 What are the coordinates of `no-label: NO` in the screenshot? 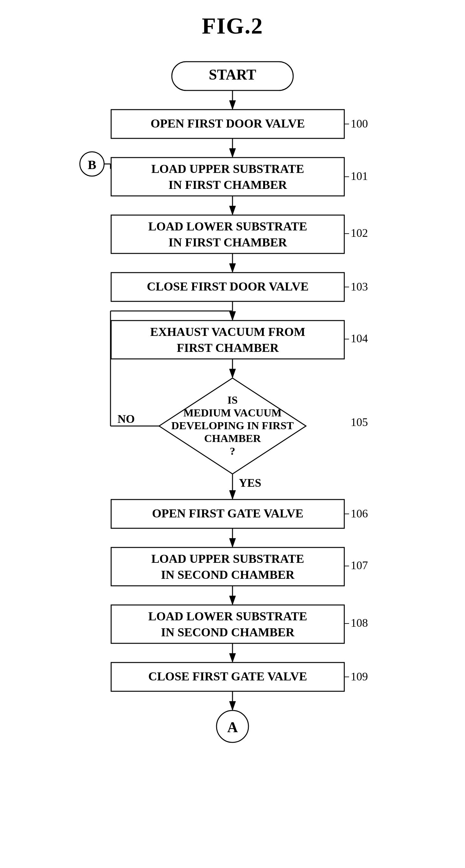 It's located at (126, 419).